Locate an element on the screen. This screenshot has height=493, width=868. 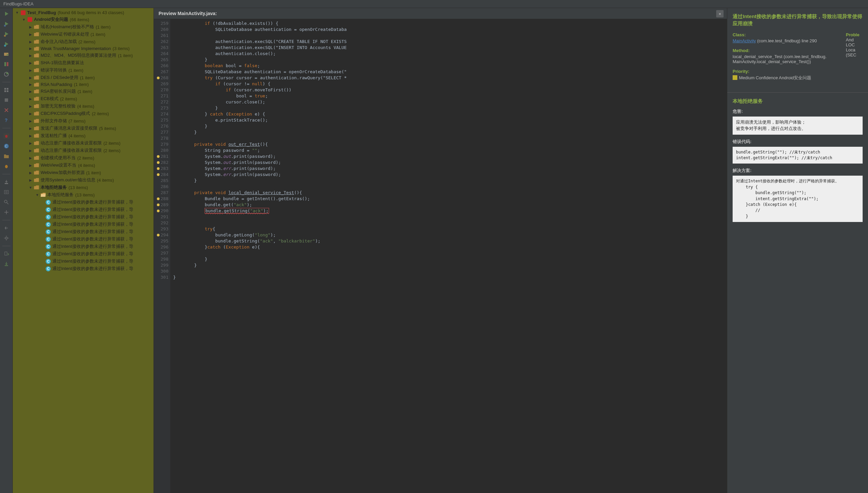
tree-category: ▶发送广播消息未设置接受权限 (5 items) is located at coordinates (83, 128).